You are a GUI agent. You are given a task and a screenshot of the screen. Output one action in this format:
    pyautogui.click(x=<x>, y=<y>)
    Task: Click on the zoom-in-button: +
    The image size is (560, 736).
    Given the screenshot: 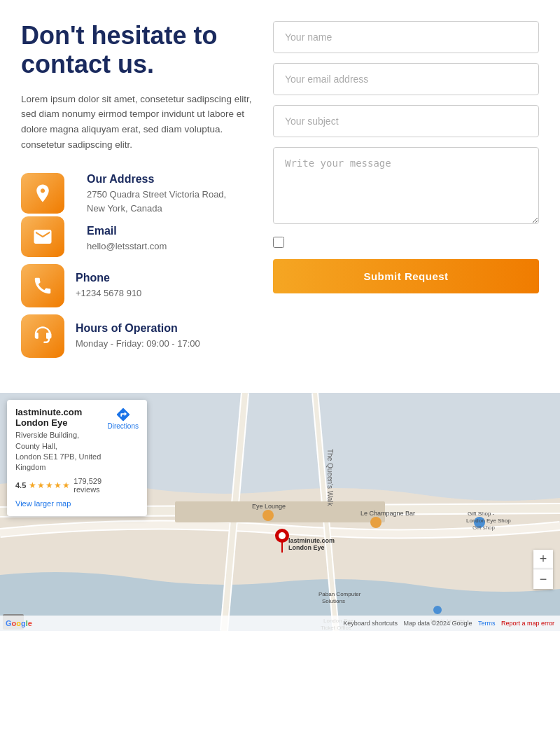 What is the action you would take?
    pyautogui.click(x=543, y=560)
    